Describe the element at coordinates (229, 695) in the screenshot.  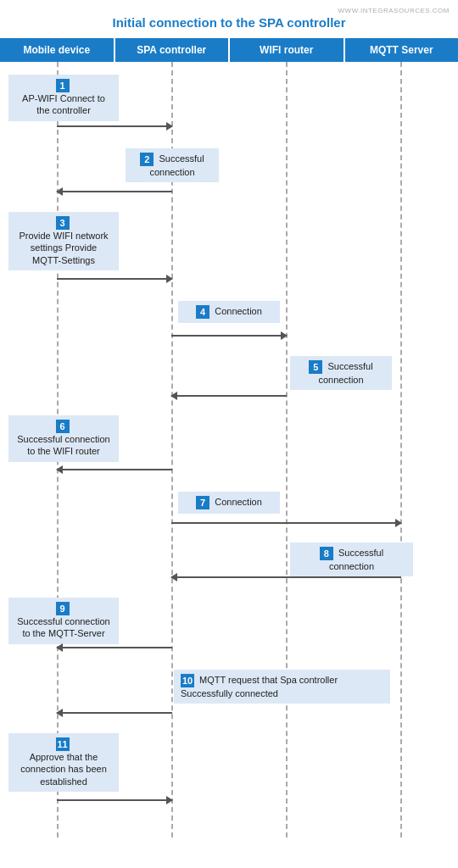
I see `step-row-10: 10 MQTT request that Spa controller Succ…` at that location.